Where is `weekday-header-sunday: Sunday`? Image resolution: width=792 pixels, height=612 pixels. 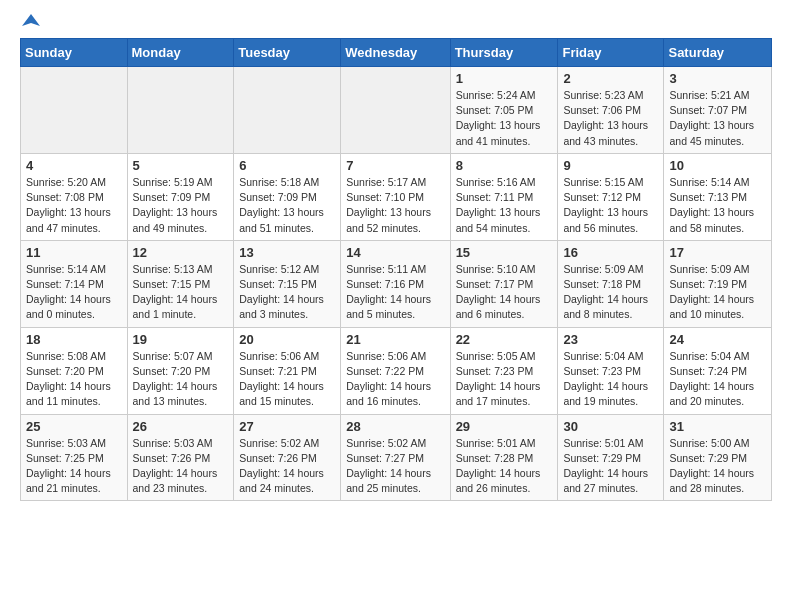
weekday-header-sunday: Sunday is located at coordinates (74, 53).